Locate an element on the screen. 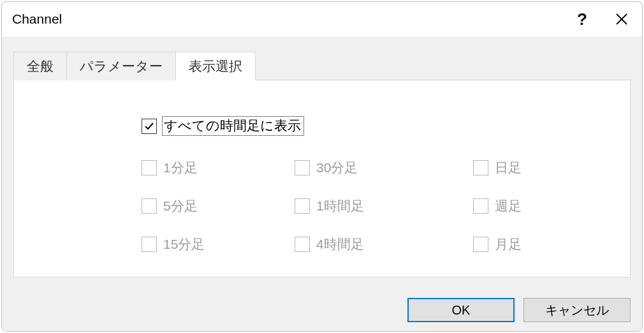 This screenshot has width=644, height=333. timeframe-h1-label: 1時間足 is located at coordinates (340, 206).